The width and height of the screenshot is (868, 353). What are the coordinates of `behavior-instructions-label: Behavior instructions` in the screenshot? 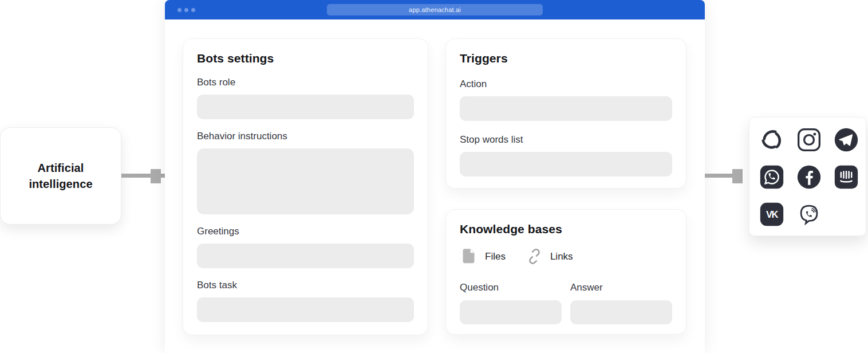 It's located at (306, 136).